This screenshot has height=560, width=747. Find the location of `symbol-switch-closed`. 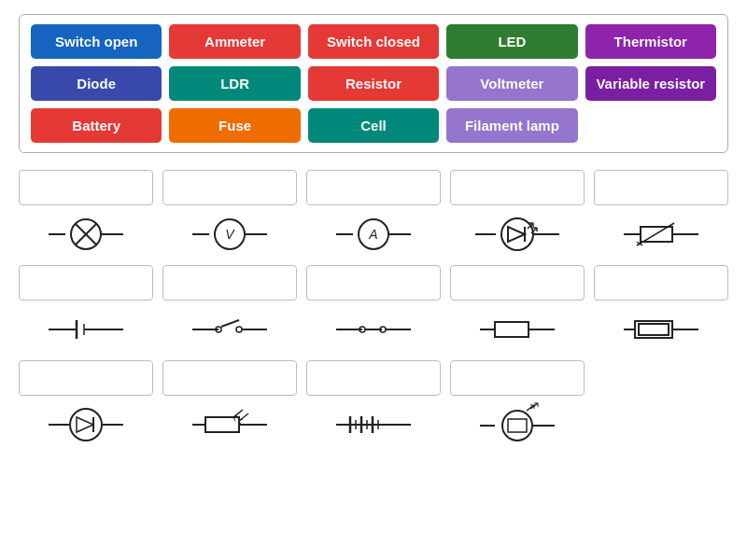

symbol-switch-closed is located at coordinates (374, 329).